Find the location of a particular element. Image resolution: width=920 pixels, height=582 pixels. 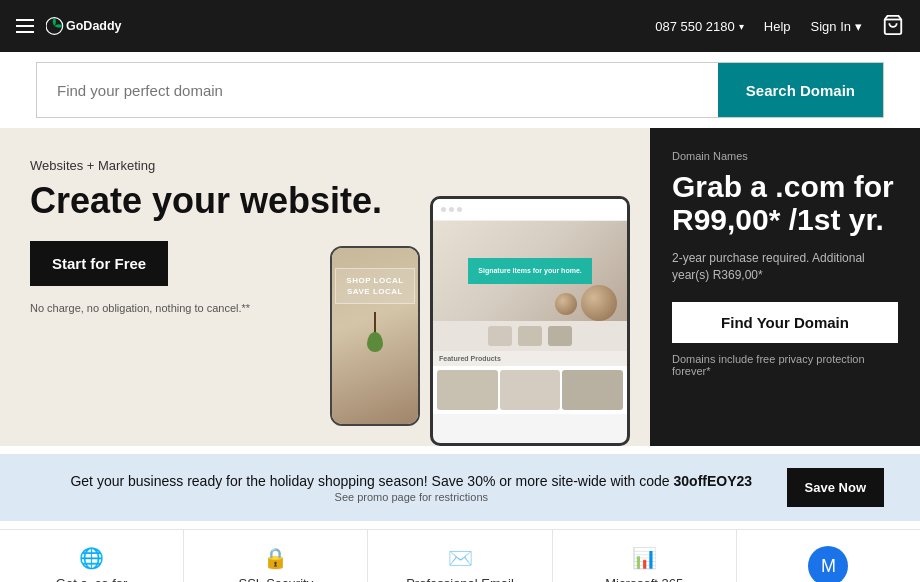

phone-mockup: SHOP LOCAL SAVE LOCAL is located at coordinates (375, 336).